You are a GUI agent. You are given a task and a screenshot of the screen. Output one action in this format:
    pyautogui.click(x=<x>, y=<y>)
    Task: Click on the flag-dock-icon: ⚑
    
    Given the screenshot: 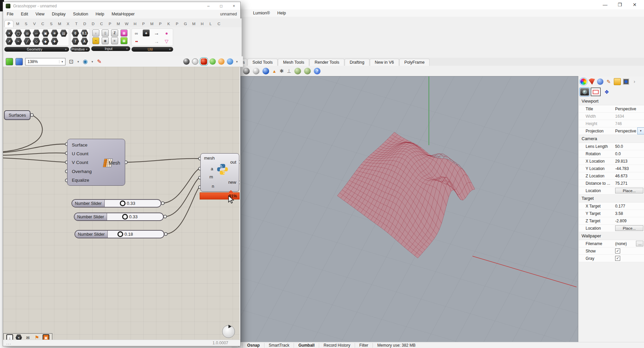 What is the action you would take?
    pyautogui.click(x=37, y=337)
    